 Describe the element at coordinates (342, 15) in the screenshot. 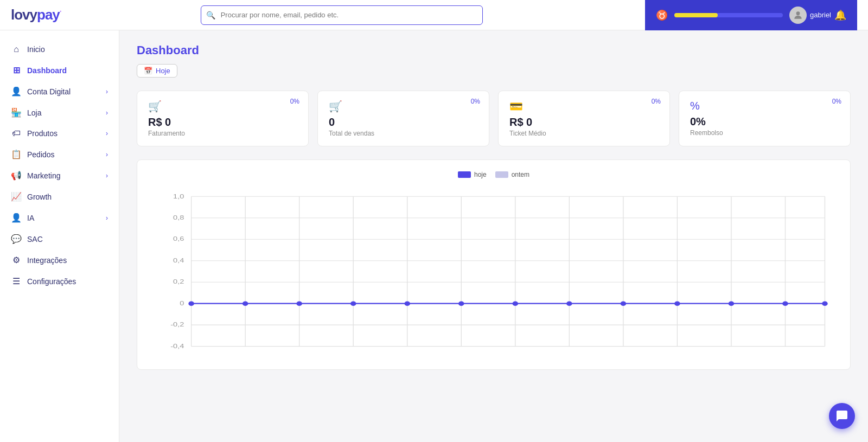

I see `search-input` at that location.